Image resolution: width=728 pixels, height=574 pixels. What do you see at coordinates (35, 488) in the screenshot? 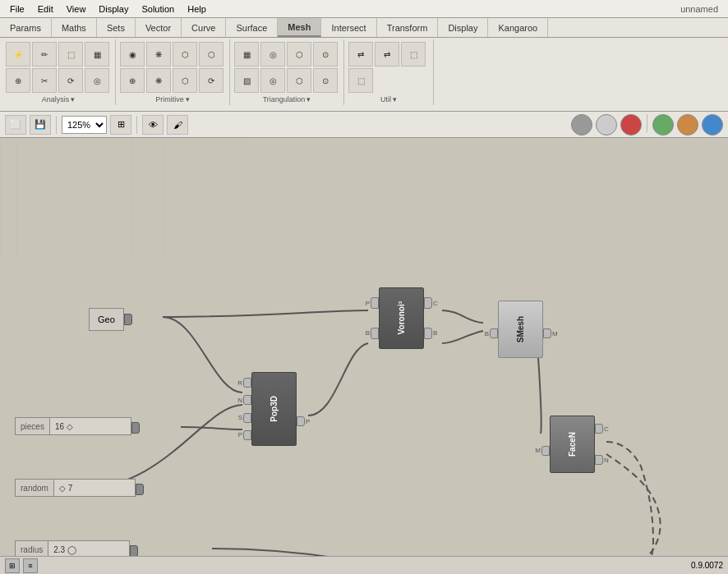
I see `random-label: random` at bounding box center [35, 488].